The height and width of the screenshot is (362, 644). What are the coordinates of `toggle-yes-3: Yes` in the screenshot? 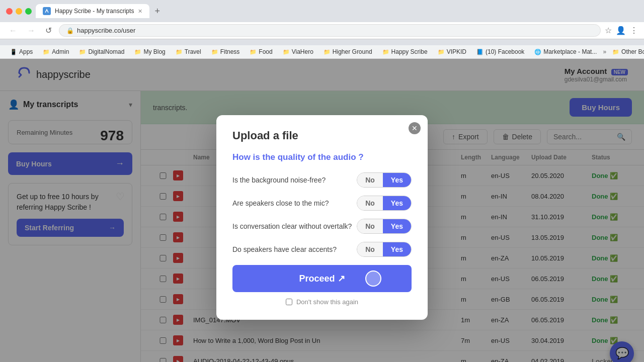 It's located at (397, 226).